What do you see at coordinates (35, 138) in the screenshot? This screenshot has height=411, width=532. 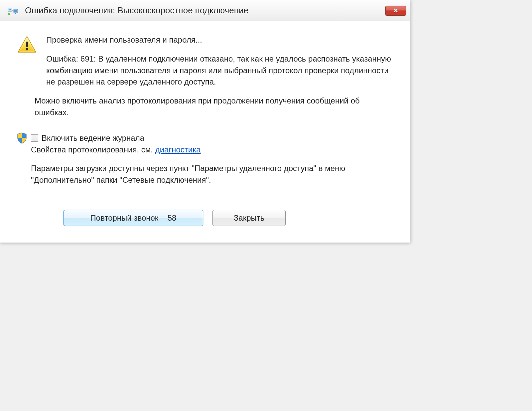 I see `enable-logging-checkbox` at bounding box center [35, 138].